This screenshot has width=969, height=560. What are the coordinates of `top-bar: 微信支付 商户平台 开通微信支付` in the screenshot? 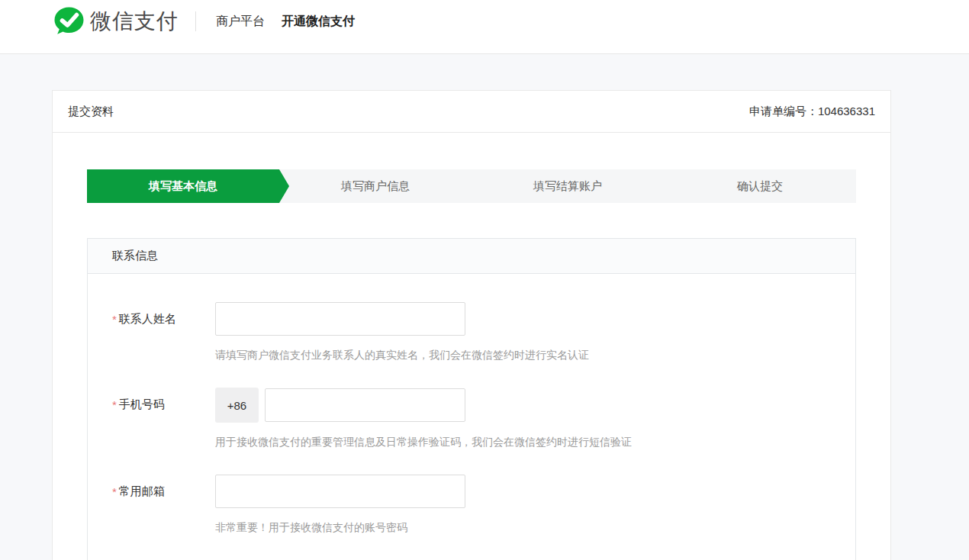 It's located at (484, 27).